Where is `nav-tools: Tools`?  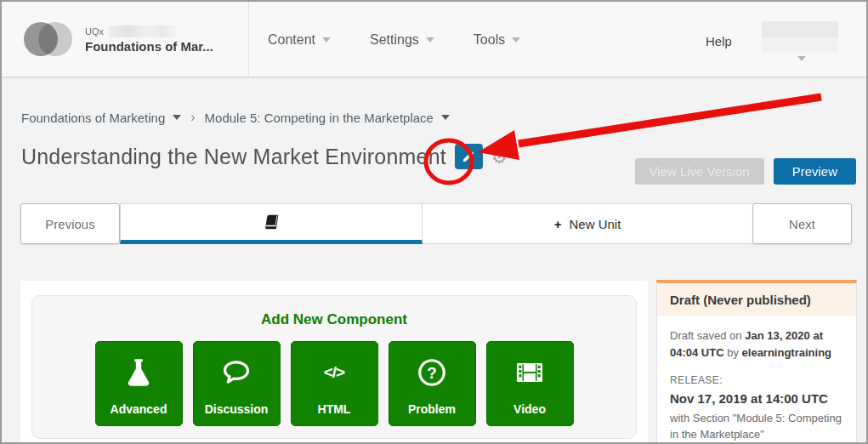
nav-tools: Tools is located at coordinates (496, 40).